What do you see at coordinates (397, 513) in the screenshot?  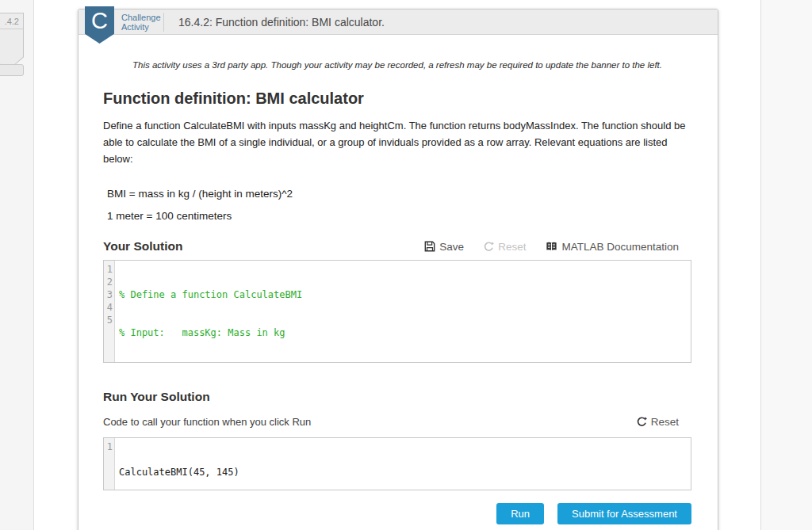 I see `action-button-row: Run Submit for Assessment` at bounding box center [397, 513].